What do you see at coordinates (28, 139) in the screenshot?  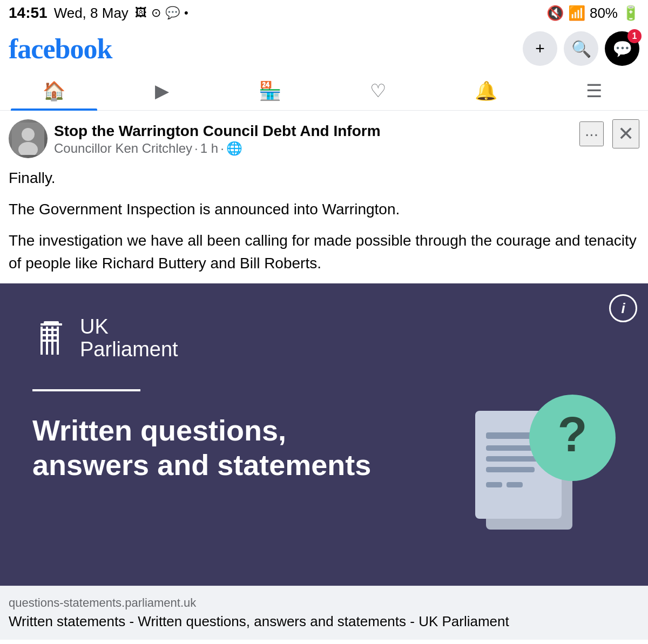 I see `avatar` at bounding box center [28, 139].